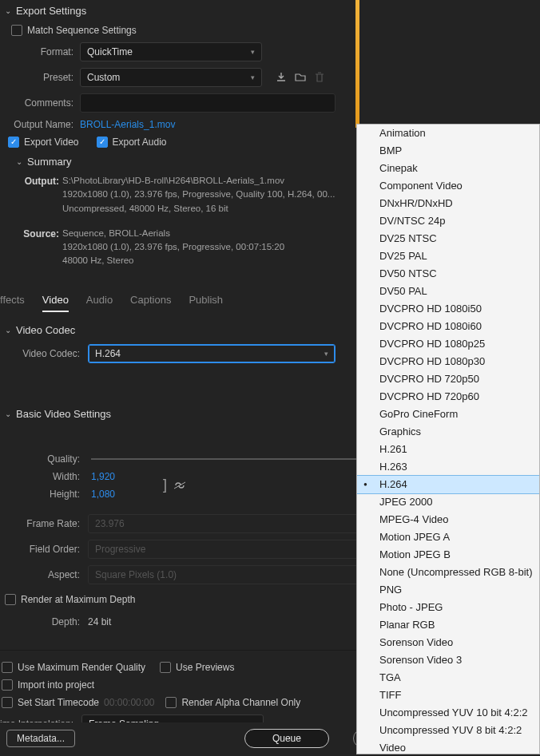 This screenshot has width=540, height=756. I want to click on import-project-checkbox, so click(7, 685).